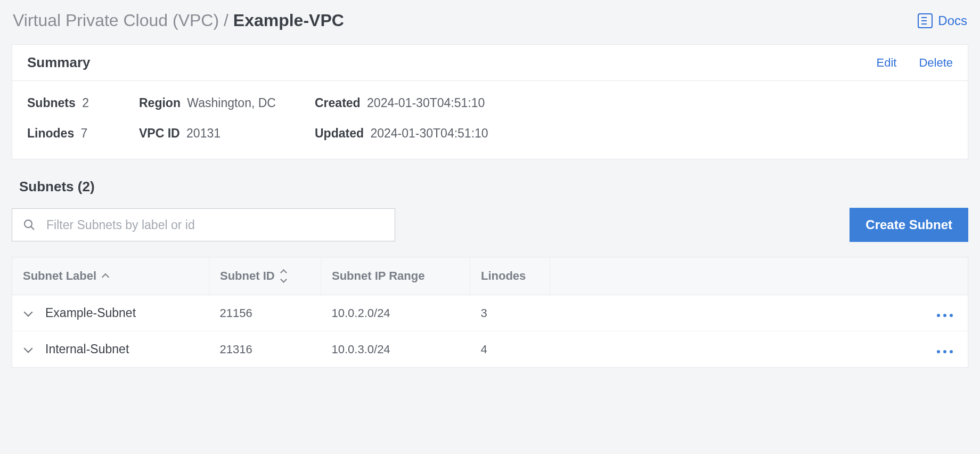 The image size is (980, 454). I want to click on breadcrumb-parent: Virtual Private Cloud (VPC), so click(116, 20).